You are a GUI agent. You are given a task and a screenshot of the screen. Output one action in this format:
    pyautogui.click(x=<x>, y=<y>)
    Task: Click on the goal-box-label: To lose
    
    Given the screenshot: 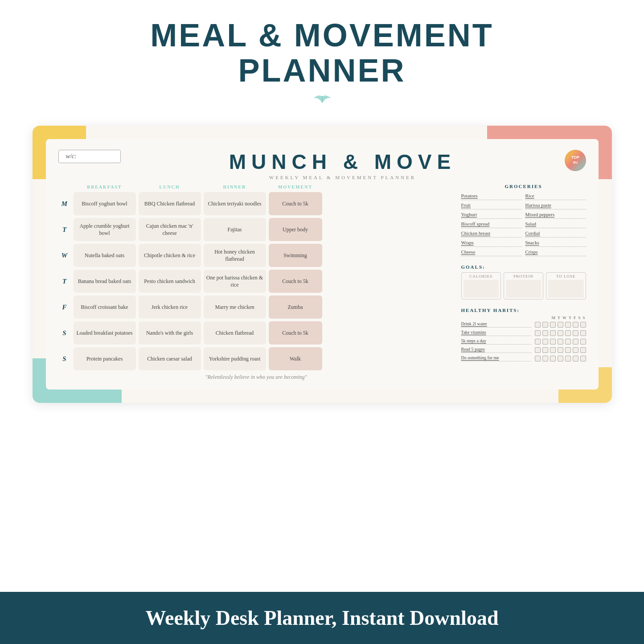 What is the action you would take?
    pyautogui.click(x=566, y=276)
    